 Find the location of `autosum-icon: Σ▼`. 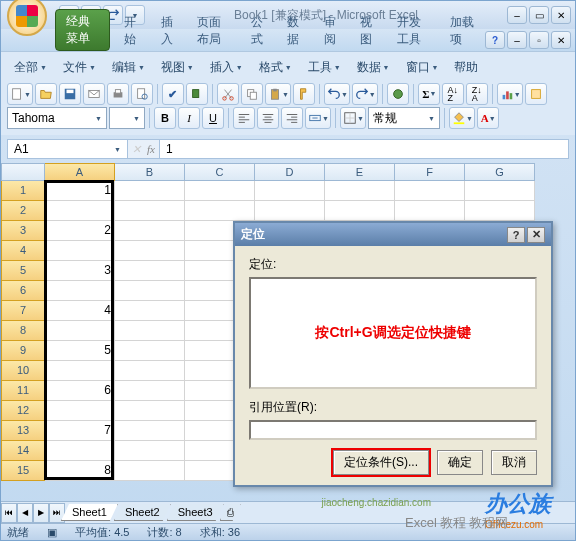

autosum-icon: Σ▼ is located at coordinates (429, 94).